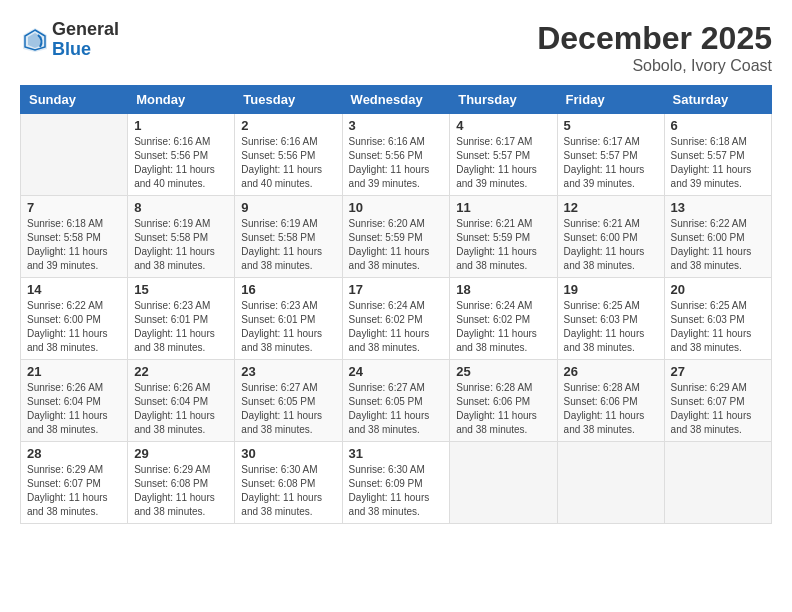 The width and height of the screenshot is (792, 612). What do you see at coordinates (610, 237) in the screenshot?
I see `table-row: 12Sunrise: 6:21 AM Sunset: 6:00 PM Dayli…` at bounding box center [610, 237].